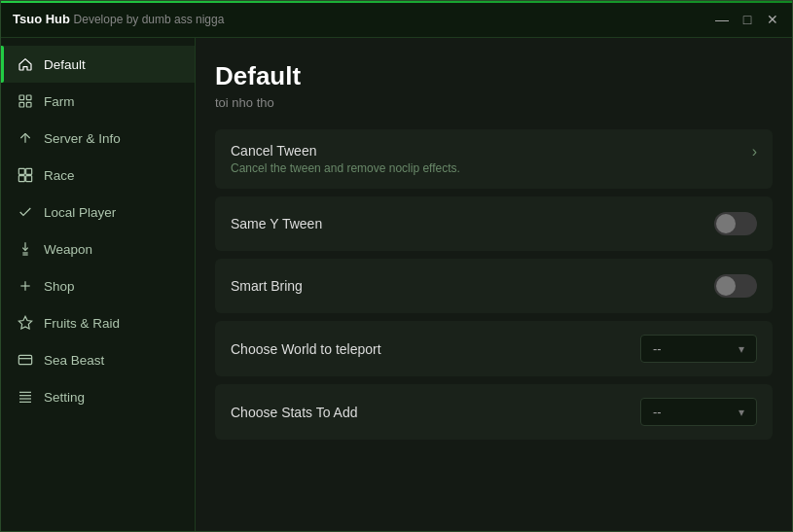  I want to click on sidebar-item-fruits-raid: Fruits & Raid, so click(97, 323).